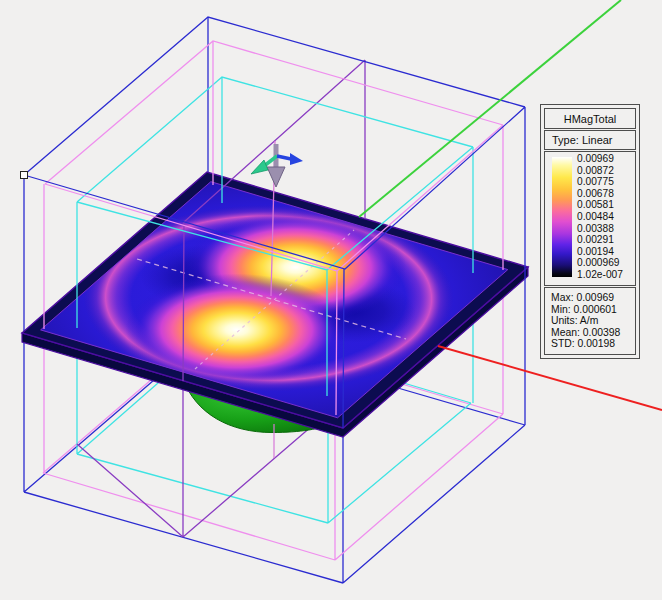 Image resolution: width=662 pixels, height=600 pixels. I want to click on selection-handle, so click(24, 176).